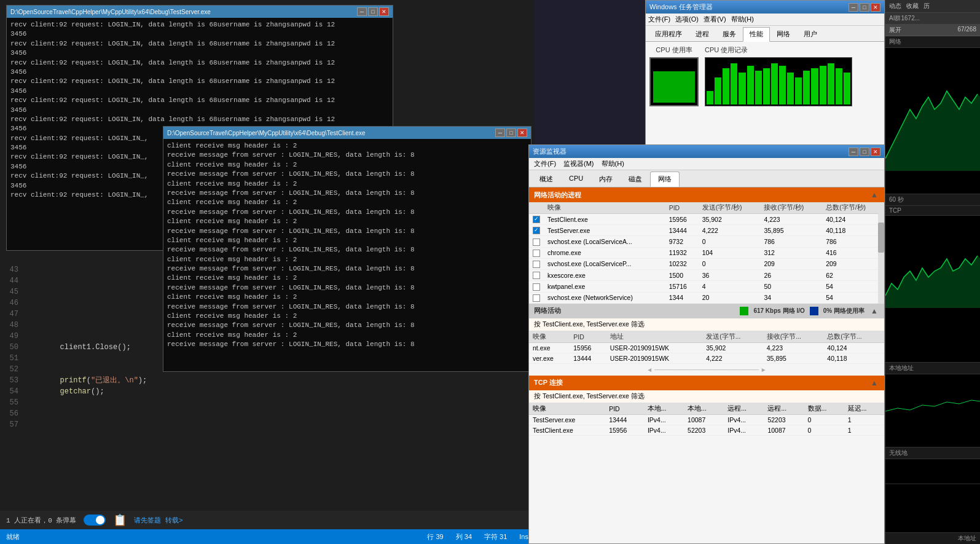 This screenshot has height=544, width=980. I want to click on rm-maximize: □, so click(864, 152).